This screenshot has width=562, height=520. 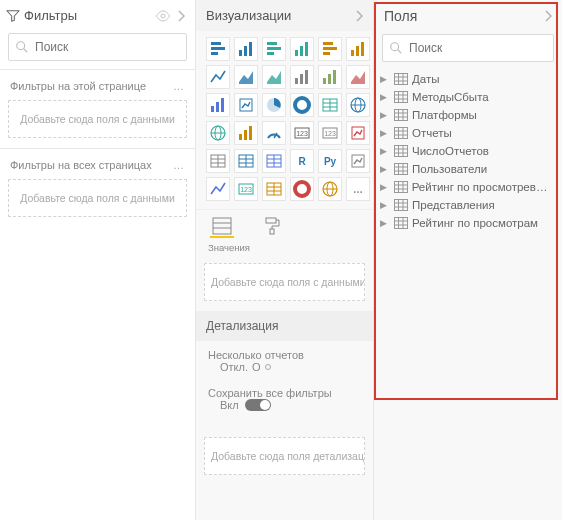 I want to click on values-caption: Значения, so click(x=284, y=250).